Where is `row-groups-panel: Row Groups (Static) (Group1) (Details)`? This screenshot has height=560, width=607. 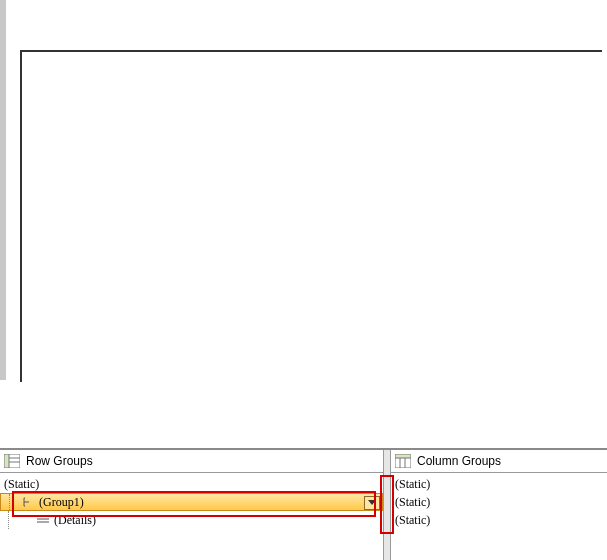
row-groups-panel: Row Groups (Static) (Group1) (Details) is located at coordinates (192, 505).